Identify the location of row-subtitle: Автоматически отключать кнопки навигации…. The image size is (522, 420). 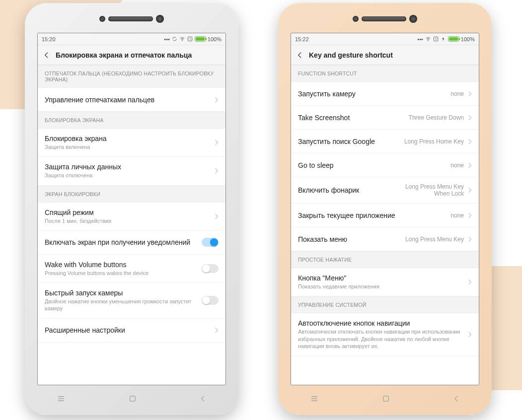
(381, 339).